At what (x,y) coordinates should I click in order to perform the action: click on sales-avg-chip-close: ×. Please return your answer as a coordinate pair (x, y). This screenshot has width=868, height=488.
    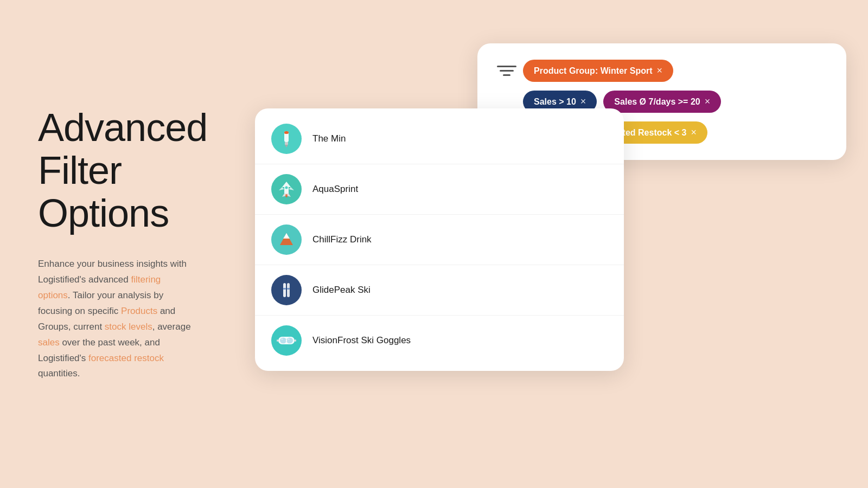
    Looking at the image, I should click on (707, 102).